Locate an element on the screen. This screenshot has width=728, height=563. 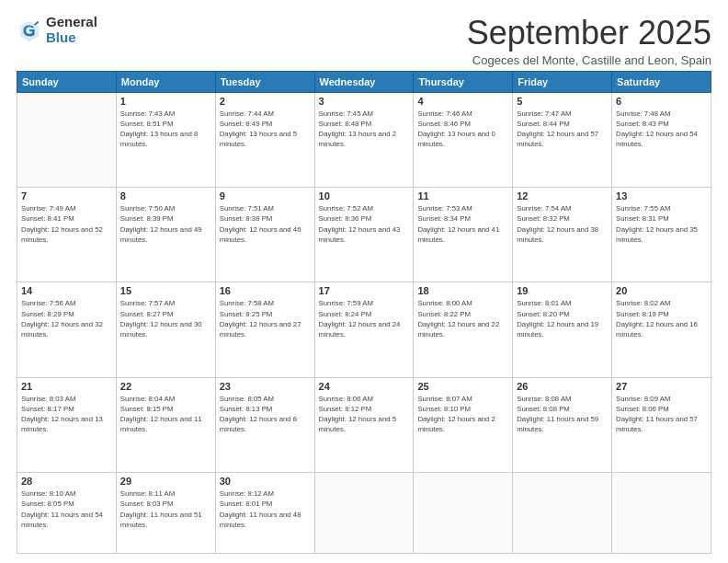
calendar-cell: 15Sunrise: 7:57 AMSunset: 8:27 PMDayligh… is located at coordinates (165, 329).